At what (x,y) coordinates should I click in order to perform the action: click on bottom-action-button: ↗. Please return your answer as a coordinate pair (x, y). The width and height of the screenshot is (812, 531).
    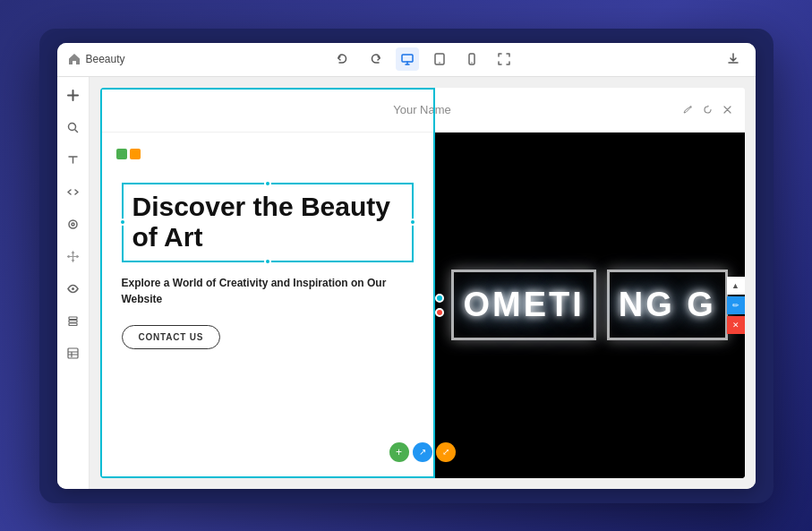
    Looking at the image, I should click on (423, 452).